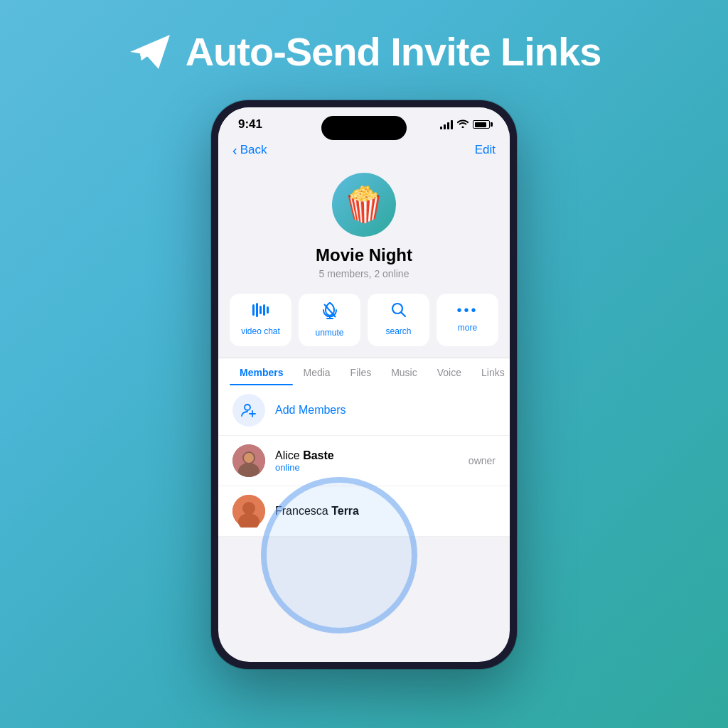  I want to click on unmute-icon, so click(330, 313).